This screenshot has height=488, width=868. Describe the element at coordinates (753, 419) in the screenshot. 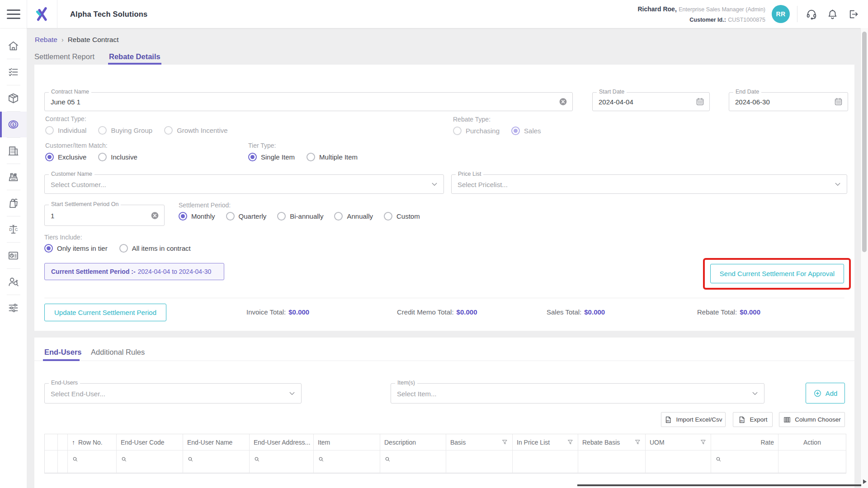

I see `export-button: xls Export` at that location.